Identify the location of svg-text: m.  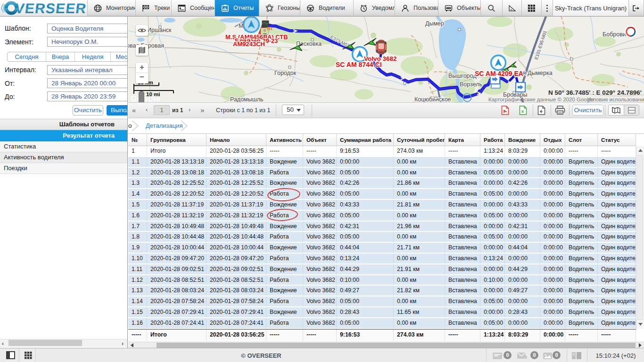
(270, 28).